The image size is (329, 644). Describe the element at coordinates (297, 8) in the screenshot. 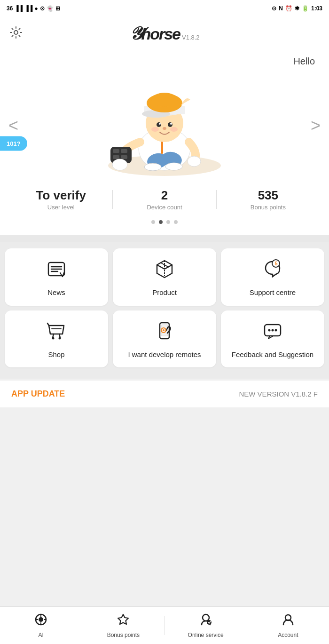

I see `status-right: ⊙ N ⏰ ✱ 🔋 1:03` at that location.